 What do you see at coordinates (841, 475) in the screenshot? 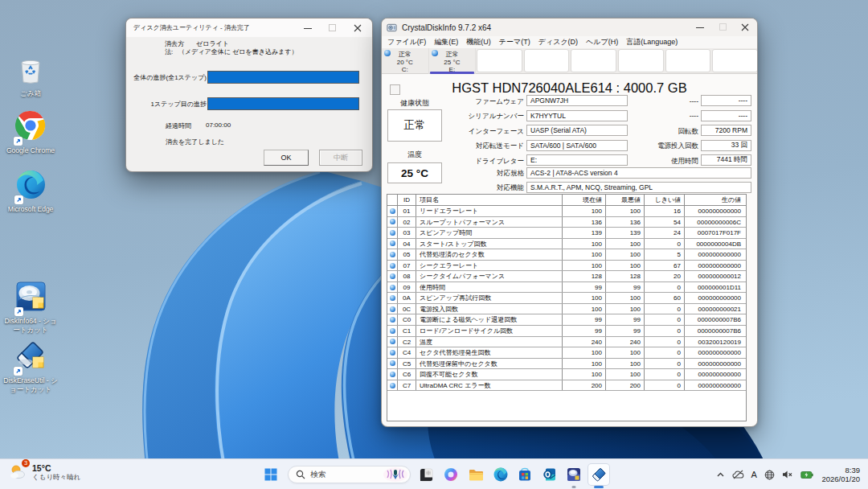
I see `tray-clock: 8:39 2026/01/20` at bounding box center [841, 475].